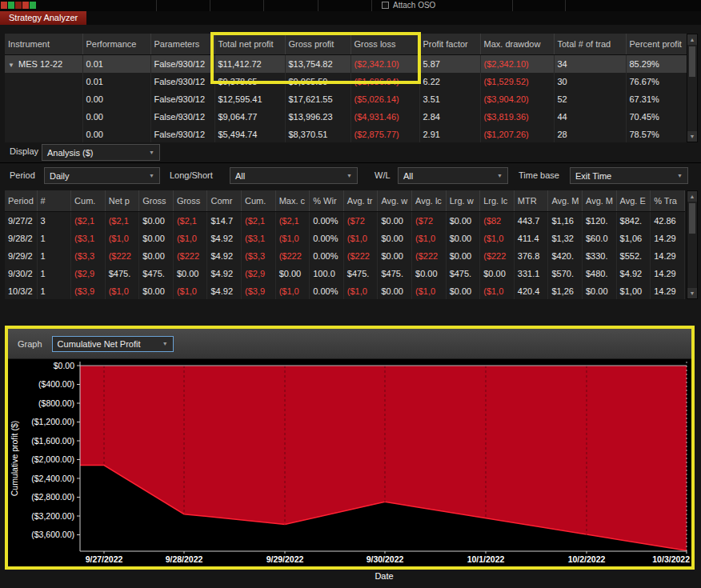 Image resolution: width=701 pixels, height=588 pixels. What do you see at coordinates (346, 99) in the screenshot?
I see `table-row: 0.00False/930/12$12,595.41$17,621.55($5,…` at bounding box center [346, 99].